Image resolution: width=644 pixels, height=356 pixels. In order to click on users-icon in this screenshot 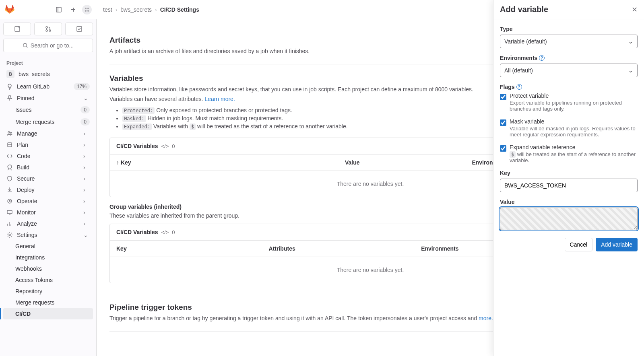, I will do `click(10, 134)`.